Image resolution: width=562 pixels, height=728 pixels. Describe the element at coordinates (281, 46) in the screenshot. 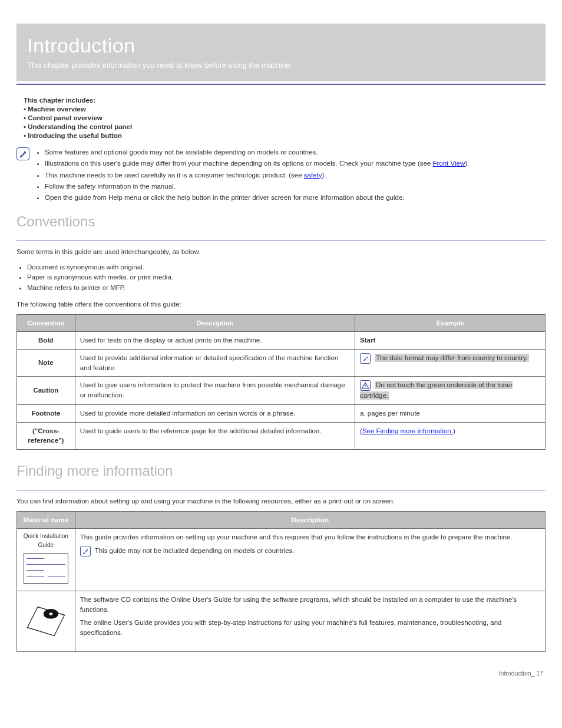

I see `page-title: Introduction` at that location.